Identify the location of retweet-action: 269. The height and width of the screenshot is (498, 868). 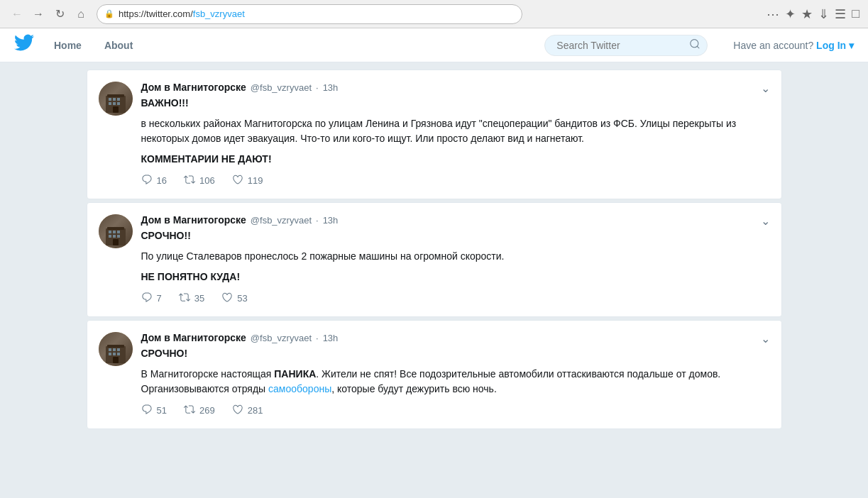
(199, 410).